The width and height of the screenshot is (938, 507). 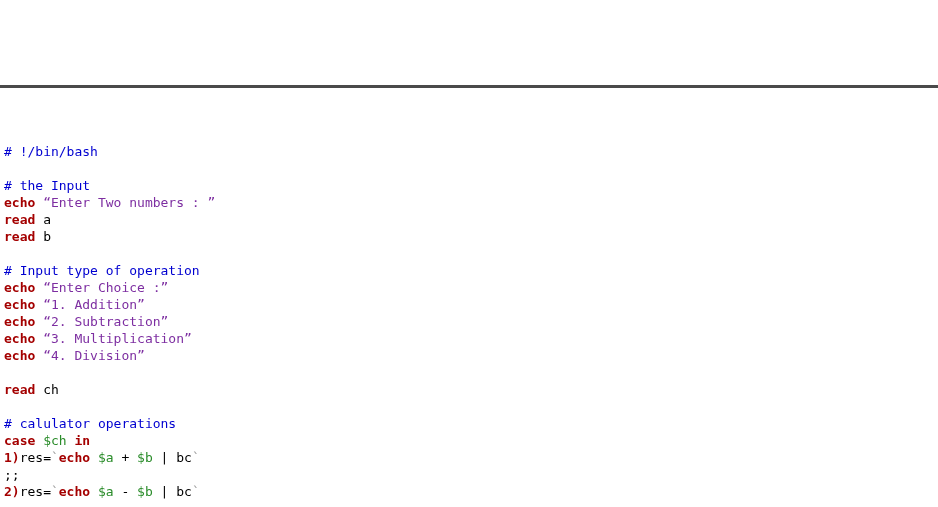 What do you see at coordinates (110, 202) in the screenshot?
I see `code-line: echo “Enter Two numbers : ”` at bounding box center [110, 202].